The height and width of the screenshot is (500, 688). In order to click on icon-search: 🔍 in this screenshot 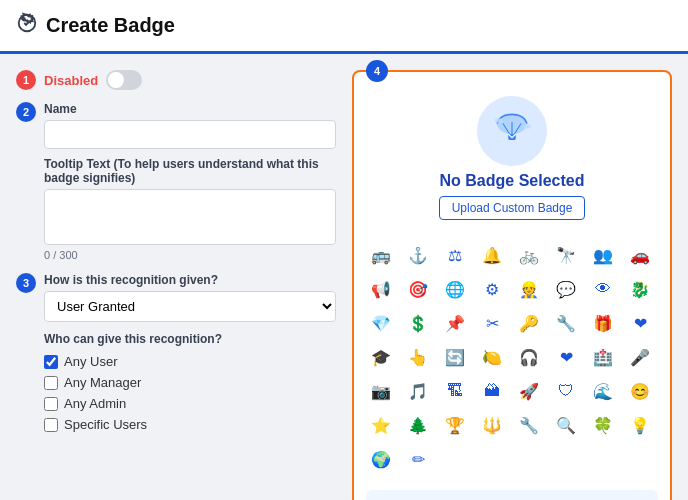, I will do `click(566, 425)`.